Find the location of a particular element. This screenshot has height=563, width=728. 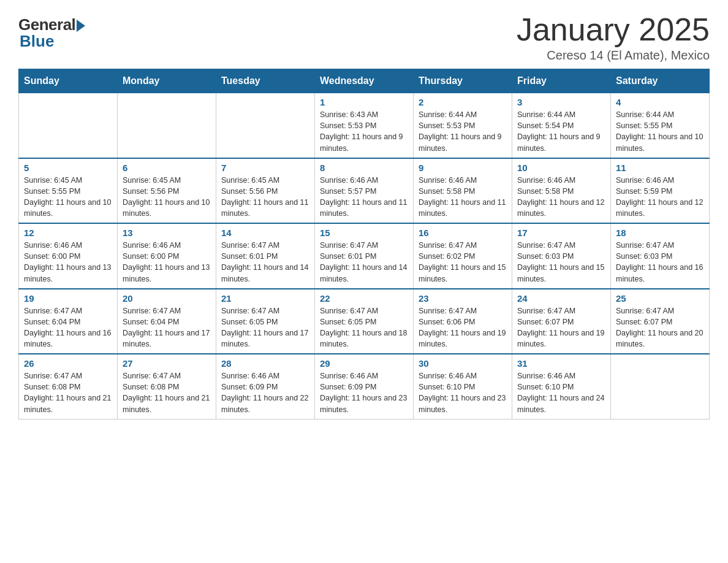

logo-blue-text: Blue is located at coordinates (37, 42).